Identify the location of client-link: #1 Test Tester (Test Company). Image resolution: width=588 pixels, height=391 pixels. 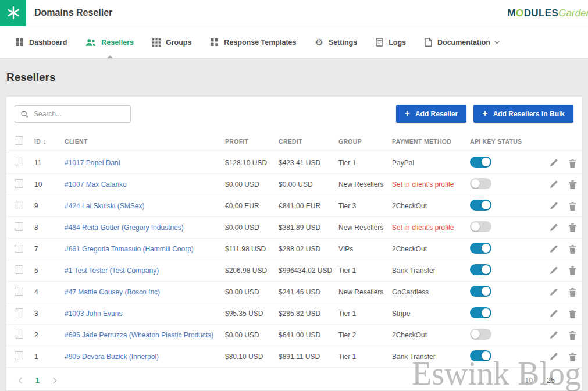
(112, 271).